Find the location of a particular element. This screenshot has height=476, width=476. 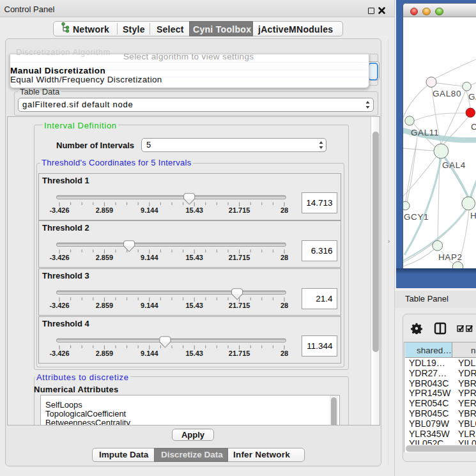

svg-text: GAL80 is located at coordinates (447, 93).